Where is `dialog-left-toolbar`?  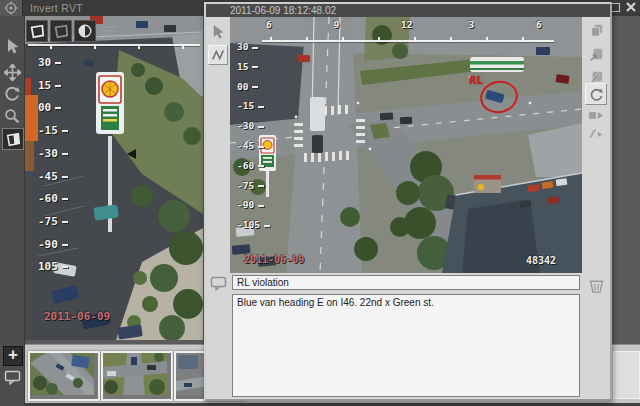
dialog-left-toolbar is located at coordinates (218, 208).